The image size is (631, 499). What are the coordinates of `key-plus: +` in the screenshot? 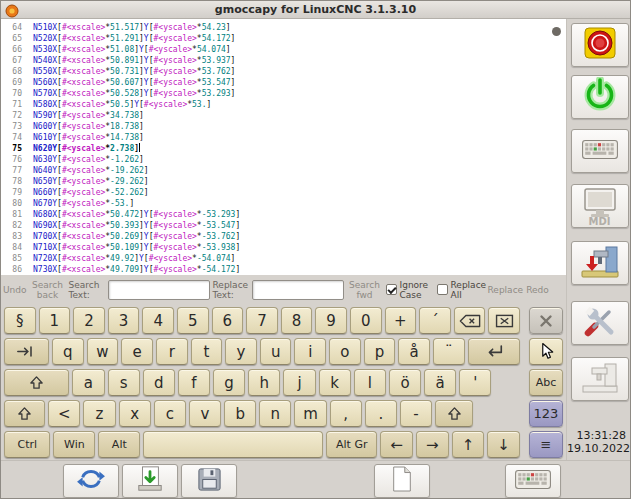 It's located at (401, 320).